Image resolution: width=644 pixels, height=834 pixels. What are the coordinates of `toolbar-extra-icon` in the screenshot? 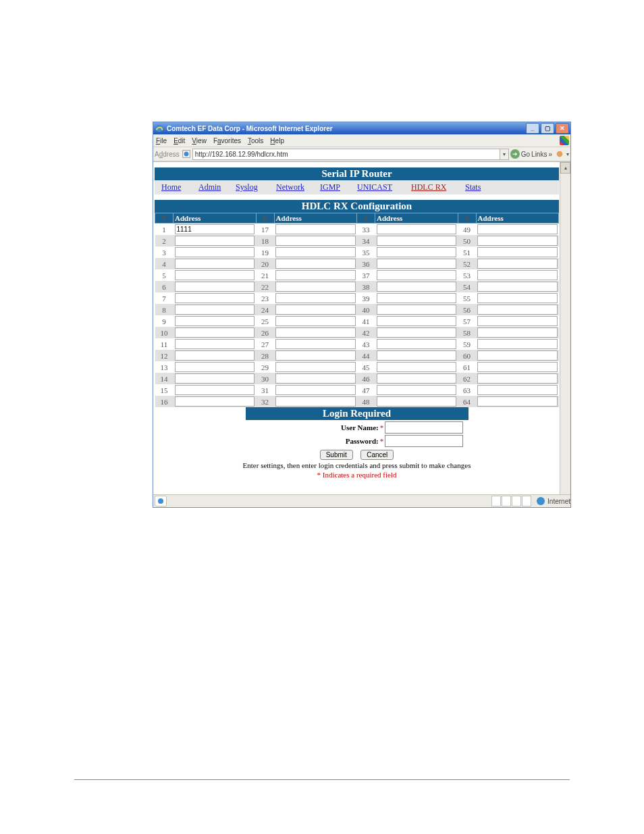 It's located at (560, 154).